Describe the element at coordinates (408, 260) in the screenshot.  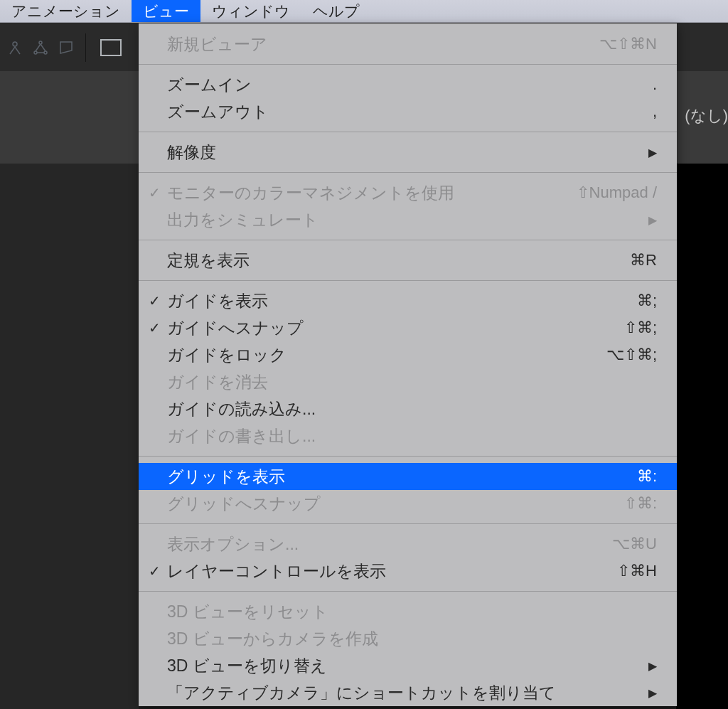
I see `menu-item-show-rulers: 定規を表示 ⌘R` at that location.